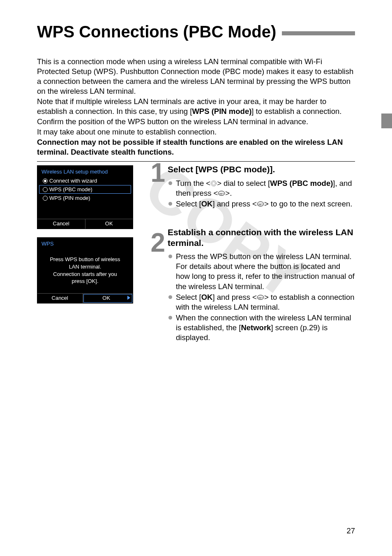 This screenshot has height=556, width=392. What do you see at coordinates (129, 298) in the screenshot?
I see `play-triangle-icon` at bounding box center [129, 298].